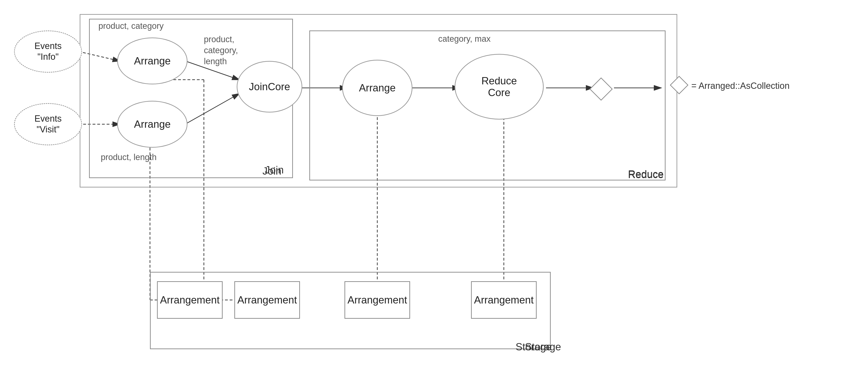  What do you see at coordinates (377, 88) in the screenshot?
I see `arrange-mid-node: Arrange` at bounding box center [377, 88].